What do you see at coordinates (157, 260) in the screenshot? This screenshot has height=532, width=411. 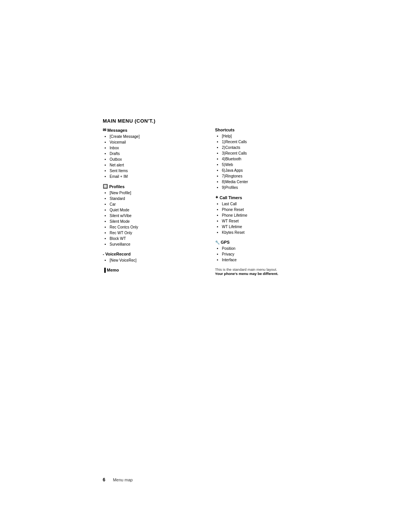 I see `list-item: [New VoiceRec]` at bounding box center [157, 260].